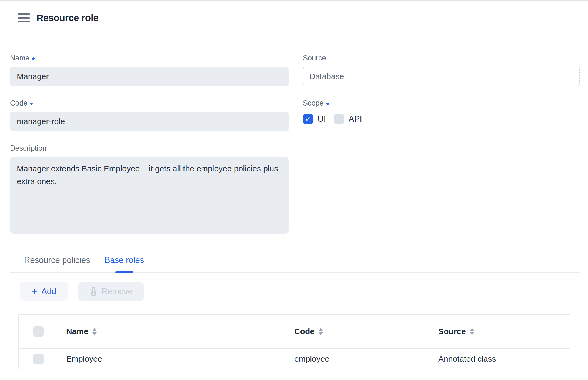  What do you see at coordinates (442, 76) in the screenshot?
I see `source-input` at bounding box center [442, 76].